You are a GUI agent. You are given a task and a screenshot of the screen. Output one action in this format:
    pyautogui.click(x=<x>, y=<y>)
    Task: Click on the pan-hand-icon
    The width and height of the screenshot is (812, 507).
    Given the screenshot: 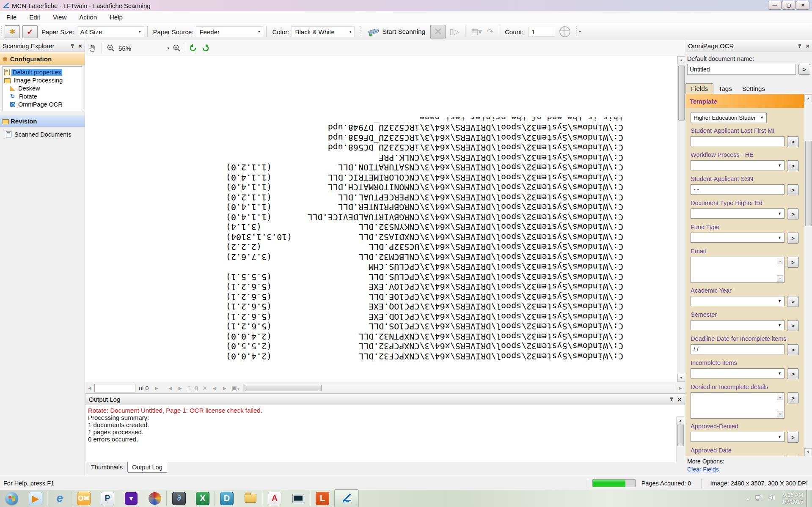 What is the action you would take?
    pyautogui.click(x=93, y=48)
    